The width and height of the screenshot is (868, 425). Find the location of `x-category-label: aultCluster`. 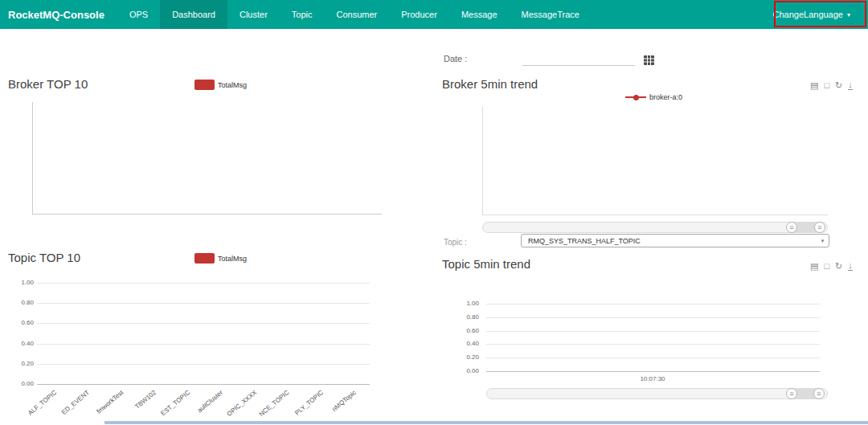

x-category-label: aultCluster is located at coordinates (211, 402).